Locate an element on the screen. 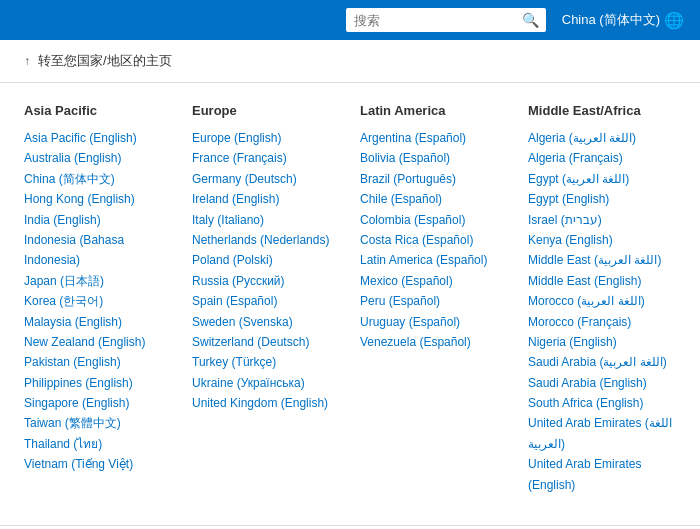 The image size is (700, 529). country-link: Peru (Español) is located at coordinates (434, 301).